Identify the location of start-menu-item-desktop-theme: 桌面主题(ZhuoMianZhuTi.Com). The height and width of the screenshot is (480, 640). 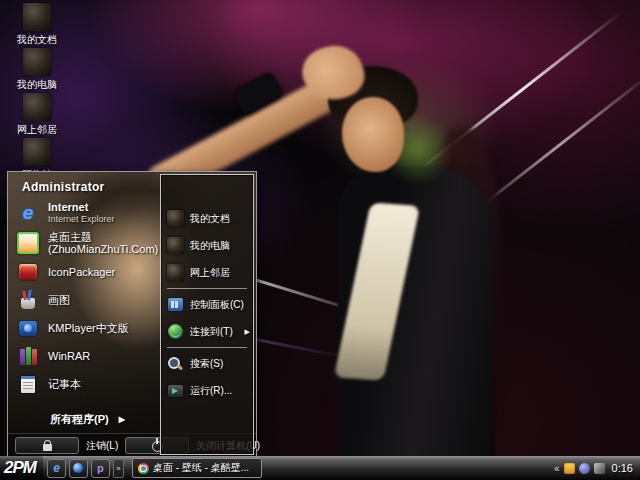
(87, 243).